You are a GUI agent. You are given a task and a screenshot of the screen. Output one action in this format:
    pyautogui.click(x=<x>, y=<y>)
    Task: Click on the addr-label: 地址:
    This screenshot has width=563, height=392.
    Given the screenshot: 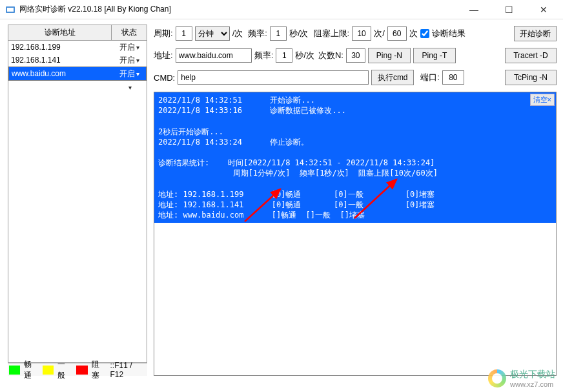 What is the action you would take?
    pyautogui.click(x=163, y=56)
    